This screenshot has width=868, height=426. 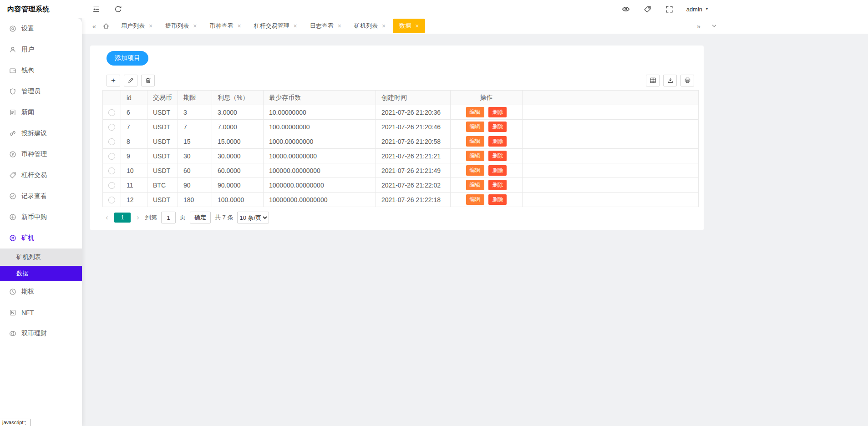 I want to click on cell-term: 60, so click(x=195, y=171).